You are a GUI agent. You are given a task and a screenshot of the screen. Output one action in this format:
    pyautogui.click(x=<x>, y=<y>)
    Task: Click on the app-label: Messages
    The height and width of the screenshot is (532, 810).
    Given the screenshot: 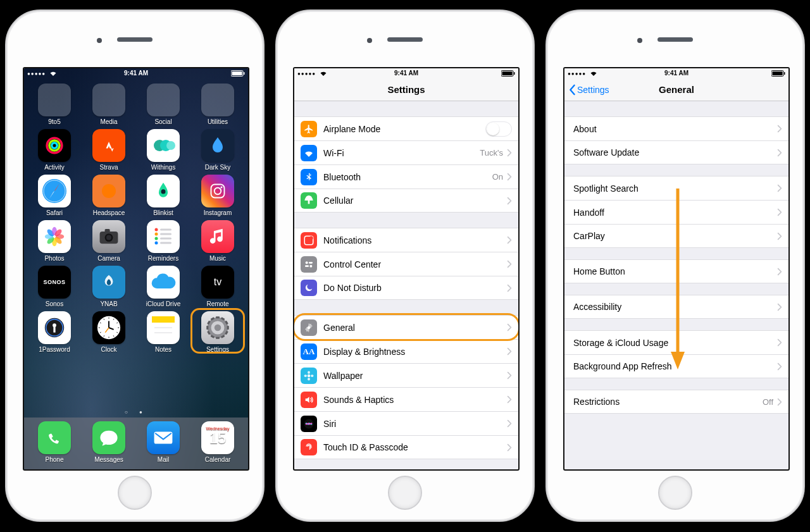 What is the action you would take?
    pyautogui.click(x=109, y=459)
    